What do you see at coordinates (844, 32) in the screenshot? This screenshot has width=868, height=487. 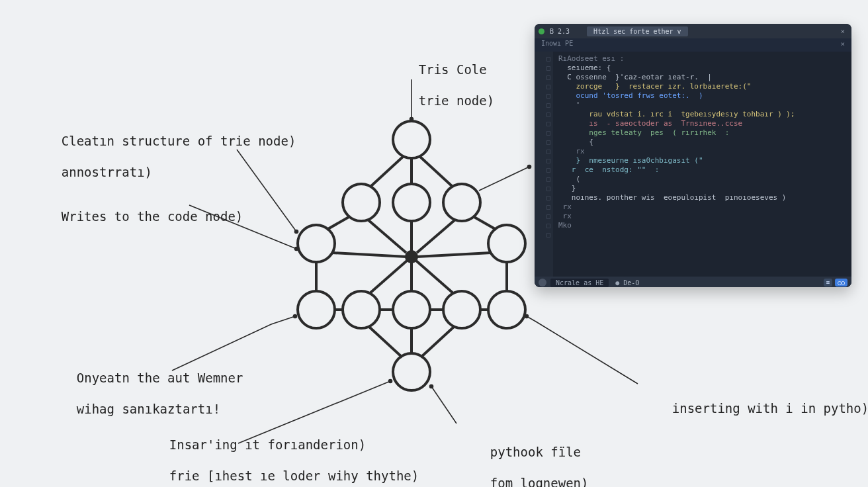 I see `close-icon: ×` at bounding box center [844, 32].